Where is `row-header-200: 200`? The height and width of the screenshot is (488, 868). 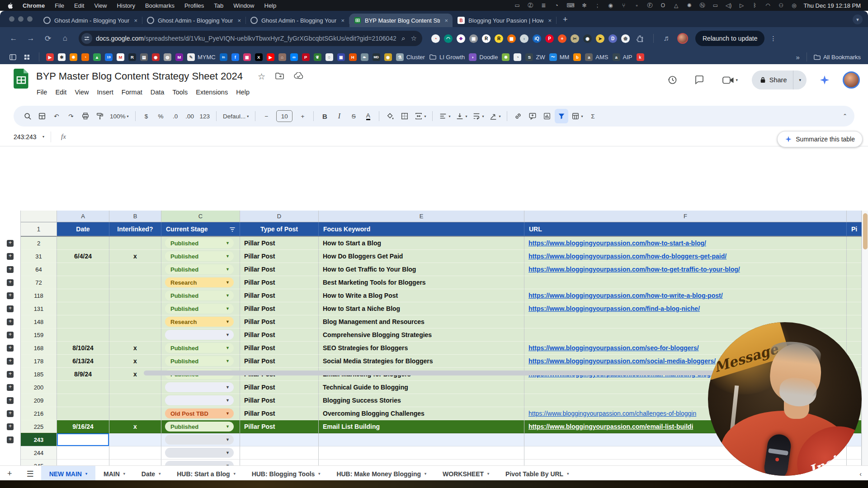
row-header-200: 200 is located at coordinates (39, 388).